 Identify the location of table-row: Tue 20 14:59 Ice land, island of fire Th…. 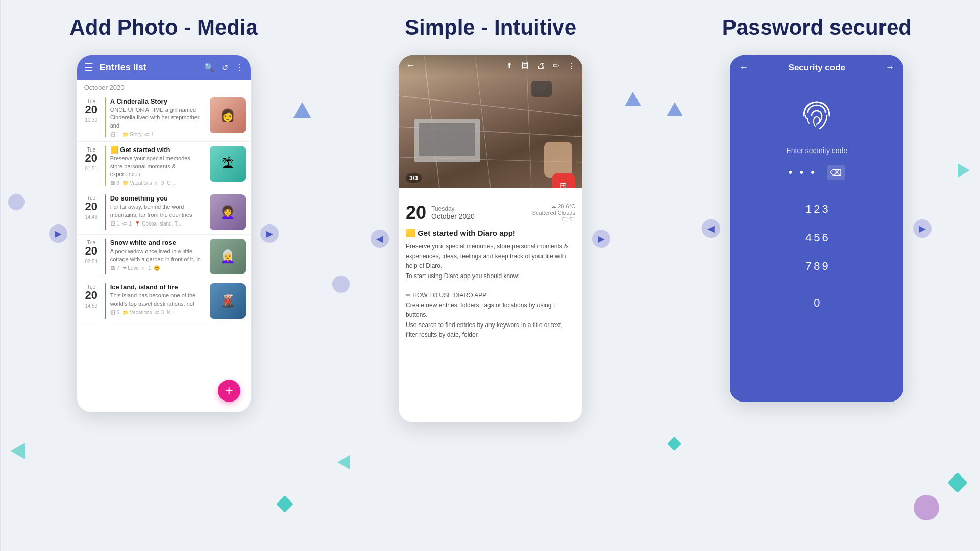
(164, 301).